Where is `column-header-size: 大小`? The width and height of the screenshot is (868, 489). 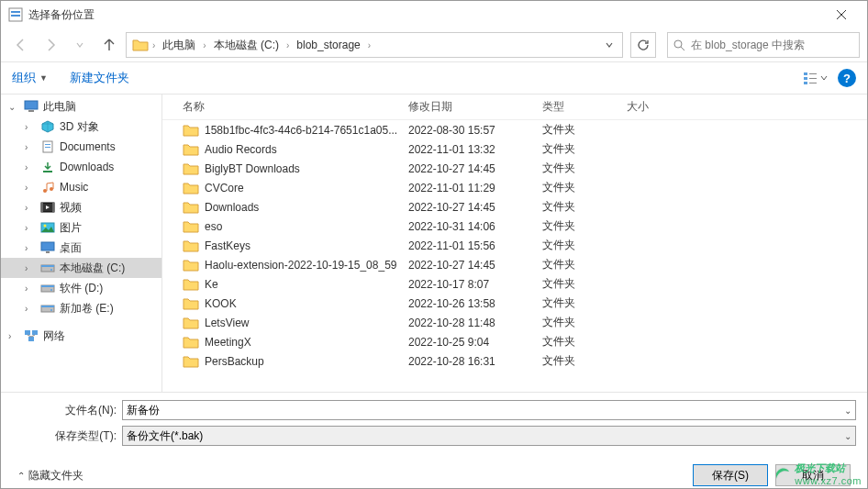 column-header-size: 大小 is located at coordinates (654, 106).